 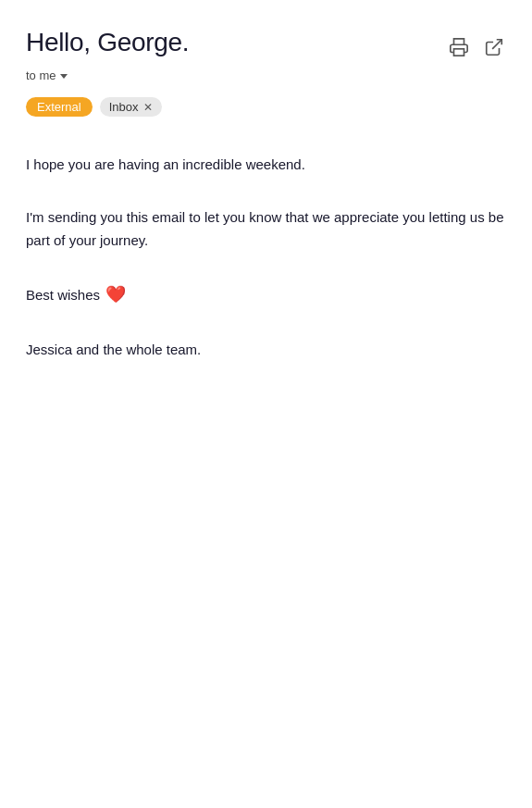 What do you see at coordinates (494, 47) in the screenshot?
I see `open-new-tab-button` at bounding box center [494, 47].